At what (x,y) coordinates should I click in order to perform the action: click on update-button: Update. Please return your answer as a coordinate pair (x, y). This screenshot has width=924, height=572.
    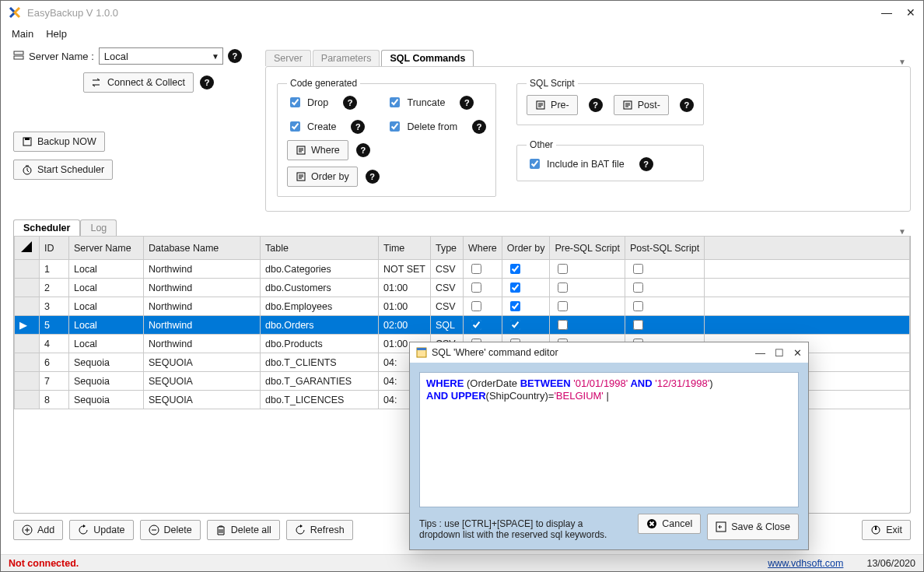
    Looking at the image, I should click on (101, 530).